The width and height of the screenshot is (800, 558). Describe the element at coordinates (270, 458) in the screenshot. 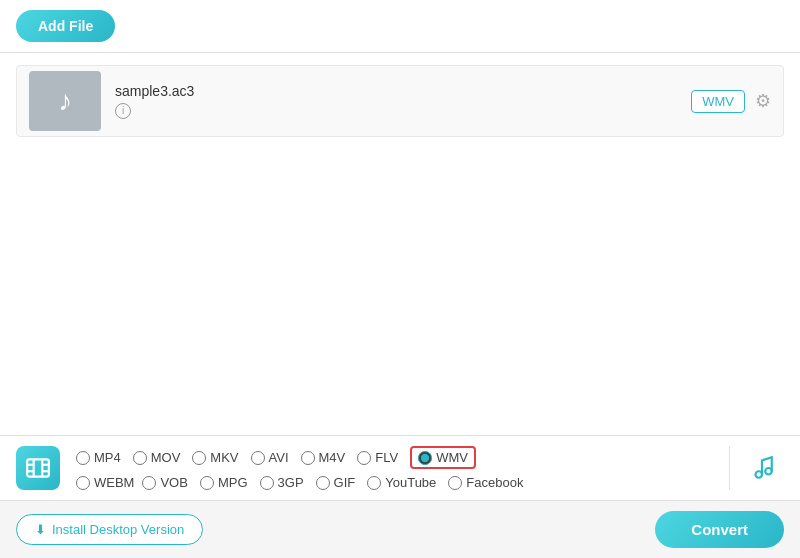

I see `format-option-avi: AVI` at that location.